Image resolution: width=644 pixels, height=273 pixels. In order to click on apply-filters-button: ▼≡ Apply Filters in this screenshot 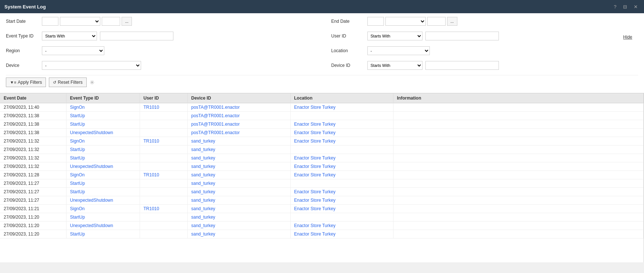, I will do `click(26, 82)`.